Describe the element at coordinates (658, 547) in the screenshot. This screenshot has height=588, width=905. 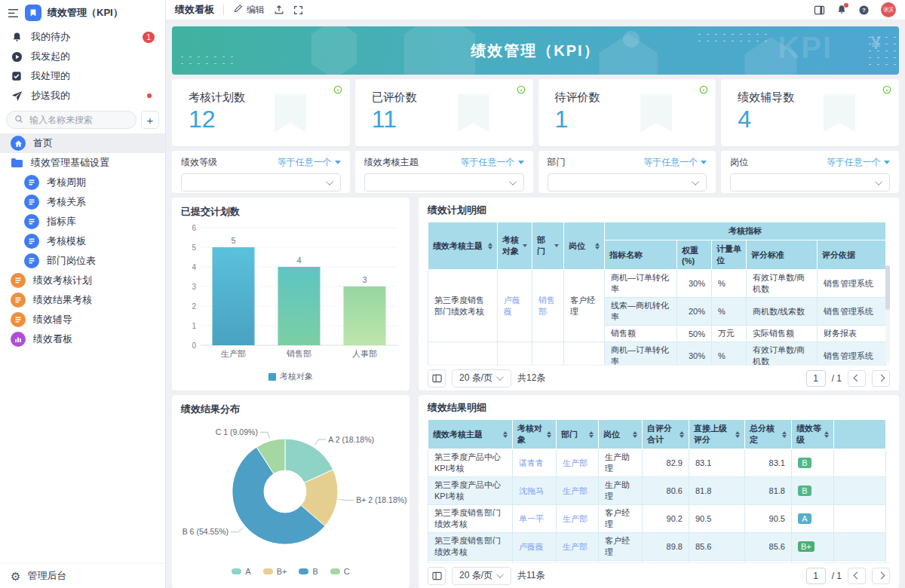
I see `table-row: 第三季度销售部门绩效考核卢薇薇生产部客户经理89.885.685.6B+` at that location.